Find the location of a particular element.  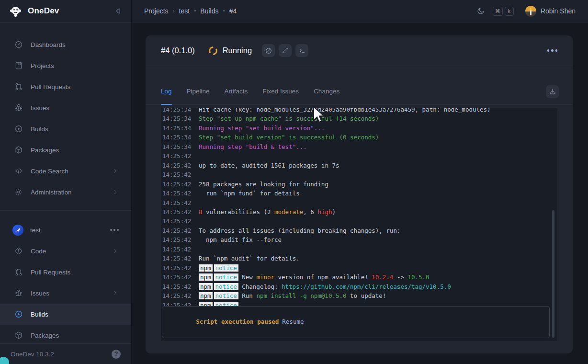

log-text: moderate is located at coordinates (289, 212).